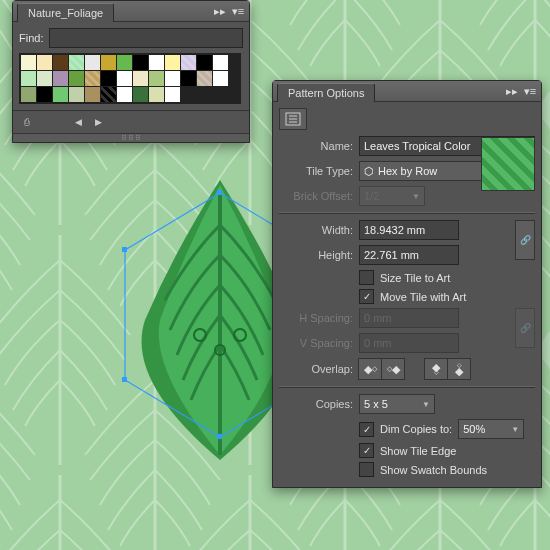  I want to click on dim-copies-checkbox: ✓, so click(366, 430).